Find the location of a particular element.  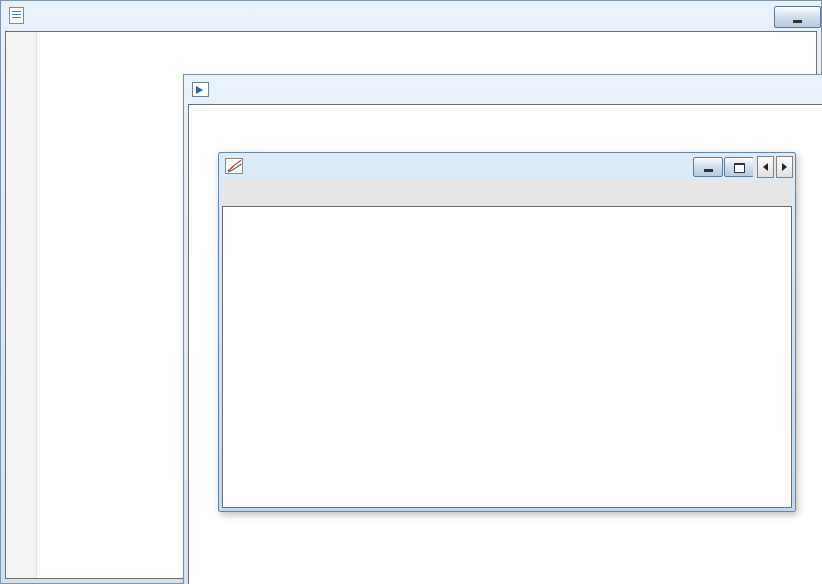

arrow-right-icon is located at coordinates (784, 167).